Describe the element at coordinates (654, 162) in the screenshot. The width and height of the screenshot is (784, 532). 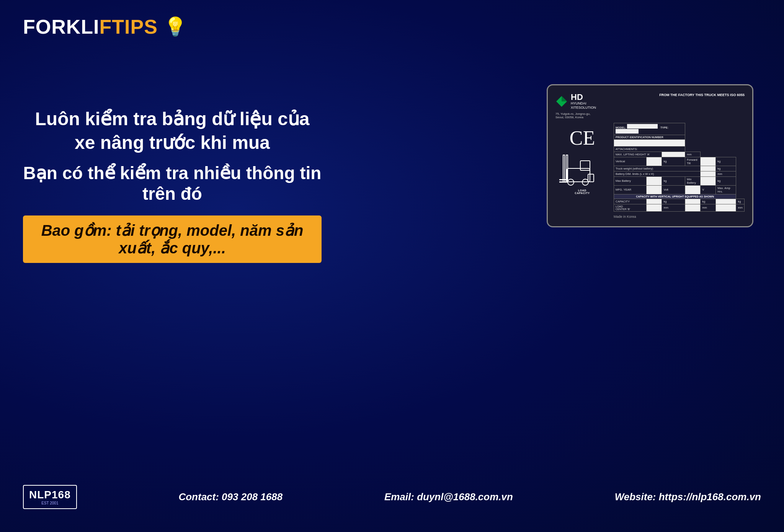
I see `vertical-value` at that location.